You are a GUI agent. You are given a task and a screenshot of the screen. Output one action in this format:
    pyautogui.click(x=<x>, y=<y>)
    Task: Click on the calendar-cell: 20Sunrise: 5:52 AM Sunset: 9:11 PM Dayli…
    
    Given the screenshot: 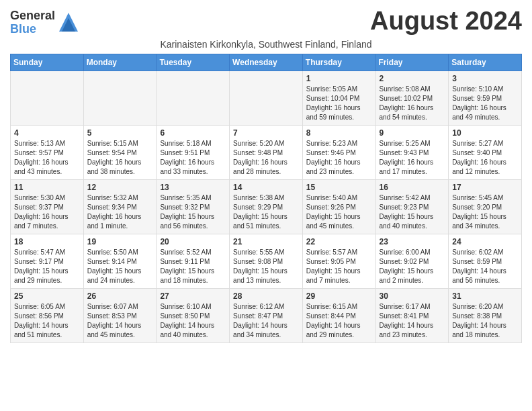 What is the action you would take?
    pyautogui.click(x=193, y=261)
    